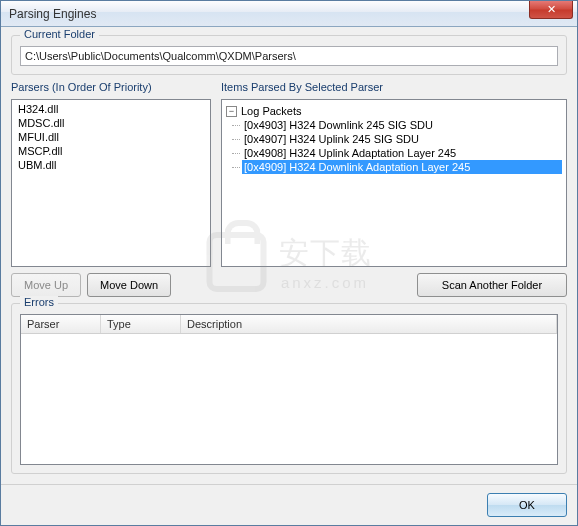 The image size is (578, 526). What do you see at coordinates (289, 504) in the screenshot?
I see `dialog-footer: OK` at bounding box center [289, 504].